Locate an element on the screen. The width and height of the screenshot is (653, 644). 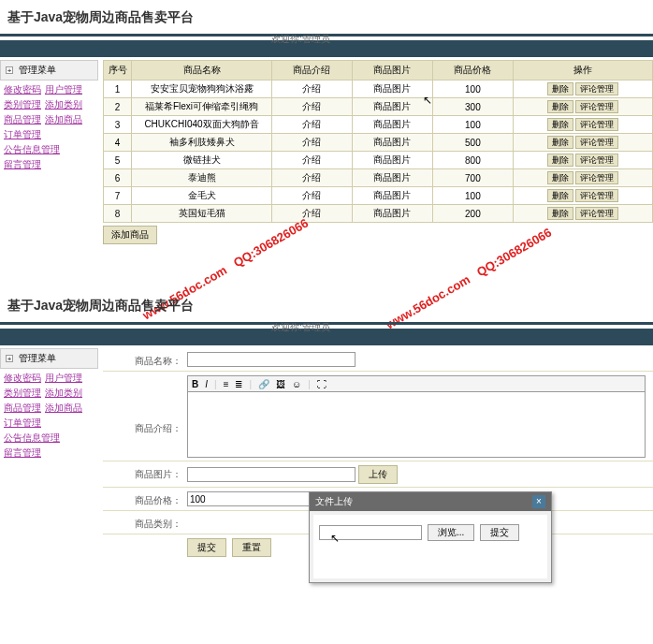
italic-icon: I is located at coordinates (206, 384).